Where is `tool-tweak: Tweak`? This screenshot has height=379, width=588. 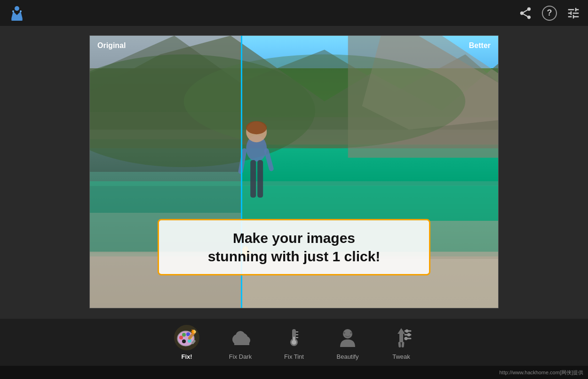
tool-tweak: Tweak is located at coordinates (401, 343).